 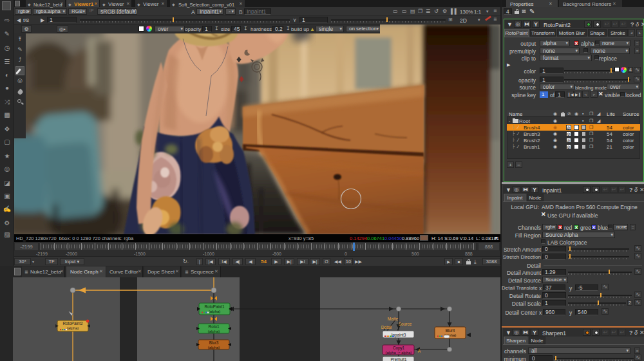 What do you see at coordinates (214, 342) in the screenshot?
I see `svg-text: Blur3` at bounding box center [214, 342].